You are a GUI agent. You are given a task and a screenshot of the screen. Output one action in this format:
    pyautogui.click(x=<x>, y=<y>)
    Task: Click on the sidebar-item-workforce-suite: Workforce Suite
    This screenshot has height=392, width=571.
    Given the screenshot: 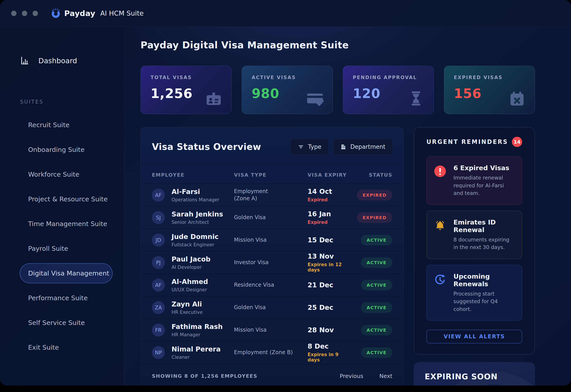 What is the action you would take?
    pyautogui.click(x=66, y=174)
    